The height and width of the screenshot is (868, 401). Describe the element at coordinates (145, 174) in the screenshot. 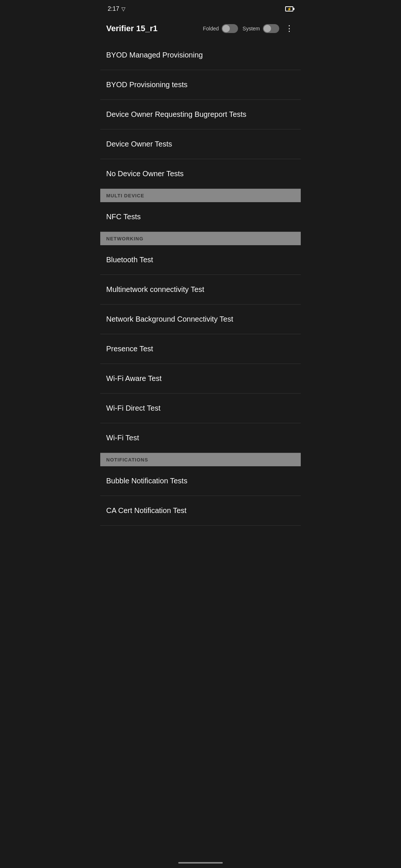

I see `list-item-text: No Device Owner Tests` at that location.